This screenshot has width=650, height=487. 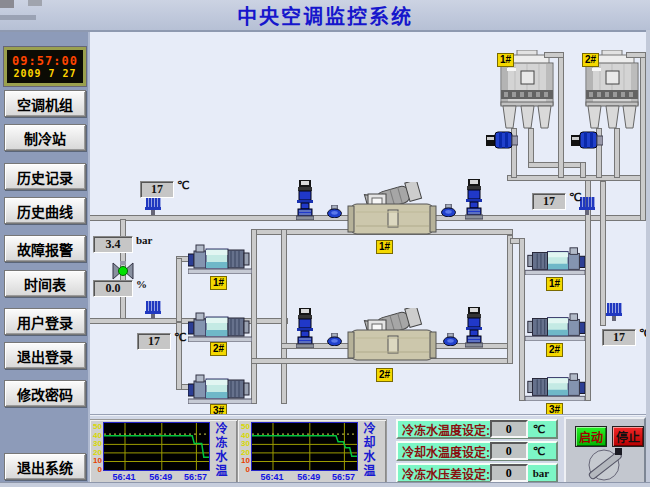 I want to click on tag-cooling-tower-1: 1#, so click(x=506, y=60).